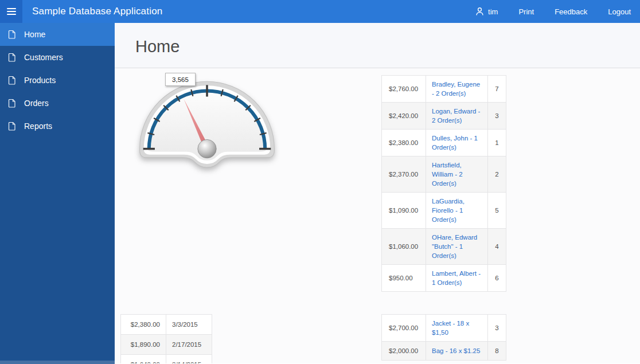  Describe the element at coordinates (444, 116) in the screenshot. I see `table-row: $2,420.00Logan, Edward - 2 Order(s)3` at that location.